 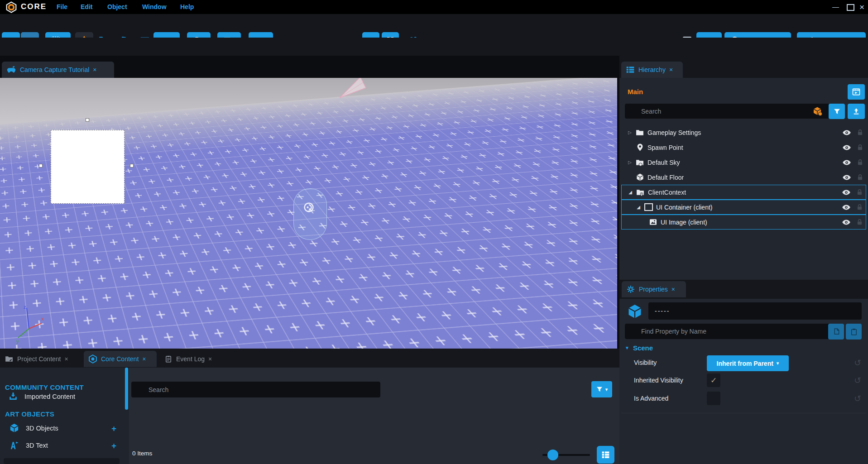 I want to click on add-3d-objects-button: +, so click(x=114, y=429).